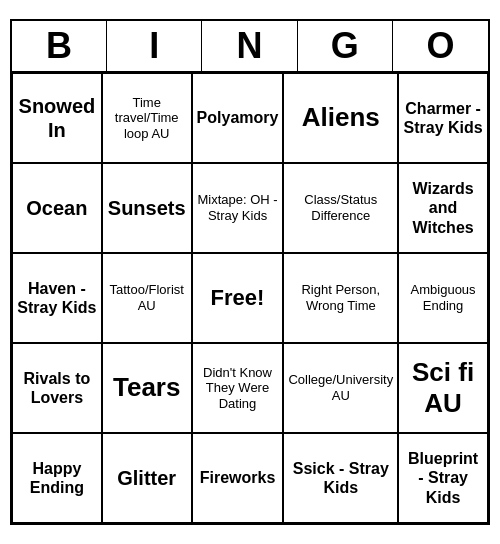 This screenshot has width=500, height=544. What do you see at coordinates (443, 208) in the screenshot?
I see `bingo-cell: Wizards and Witches` at bounding box center [443, 208].